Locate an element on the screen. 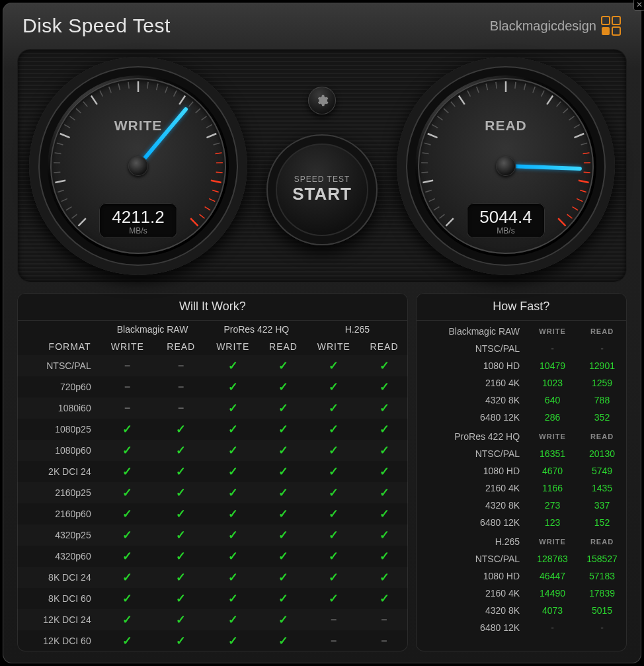 The height and width of the screenshot is (666, 644). format-name: 2160p25 is located at coordinates (58, 493).